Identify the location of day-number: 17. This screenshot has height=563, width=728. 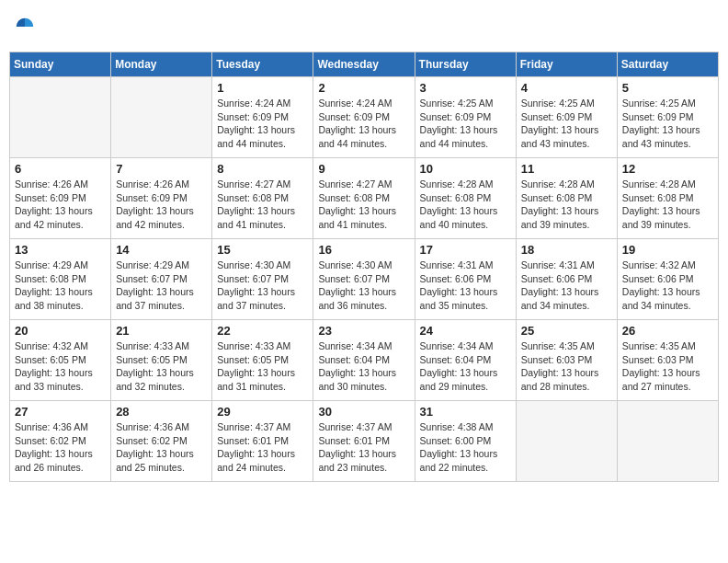
(465, 250).